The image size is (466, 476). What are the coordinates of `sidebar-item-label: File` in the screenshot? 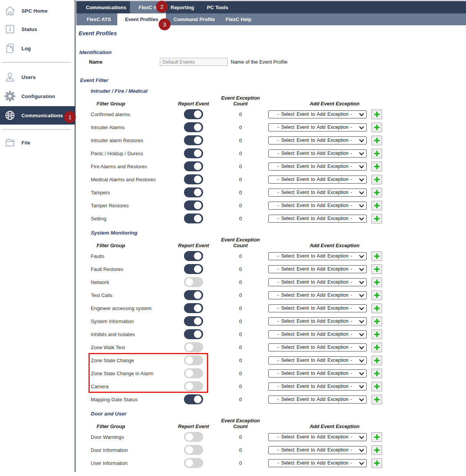 It's located at (26, 143).